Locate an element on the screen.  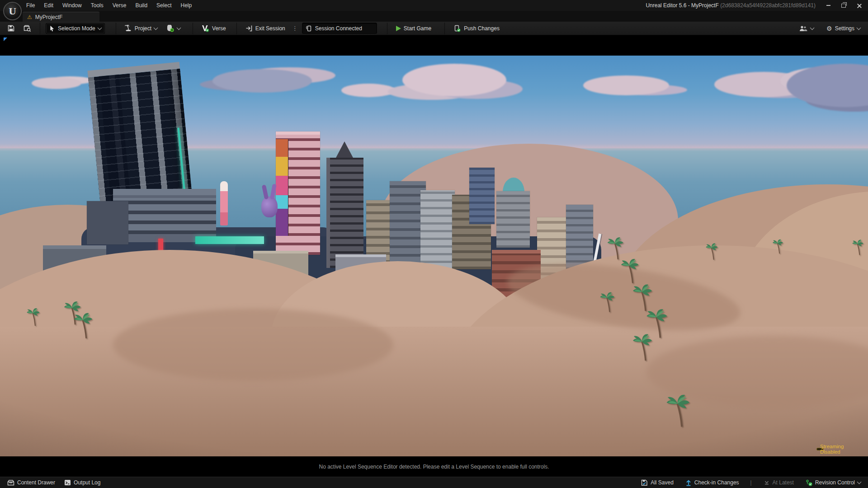
verse-button: Verse is located at coordinates (214, 28).